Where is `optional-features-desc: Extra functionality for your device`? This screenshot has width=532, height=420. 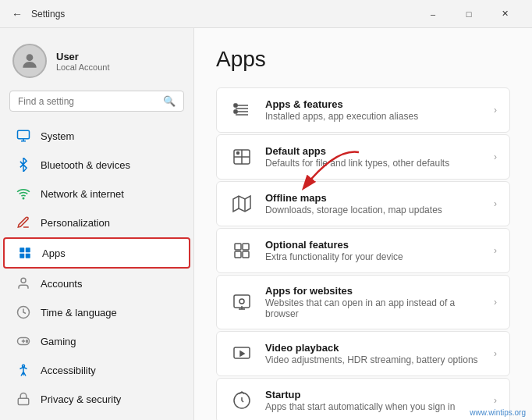 optional-features-desc: Extra functionality for your device is located at coordinates (374, 257).